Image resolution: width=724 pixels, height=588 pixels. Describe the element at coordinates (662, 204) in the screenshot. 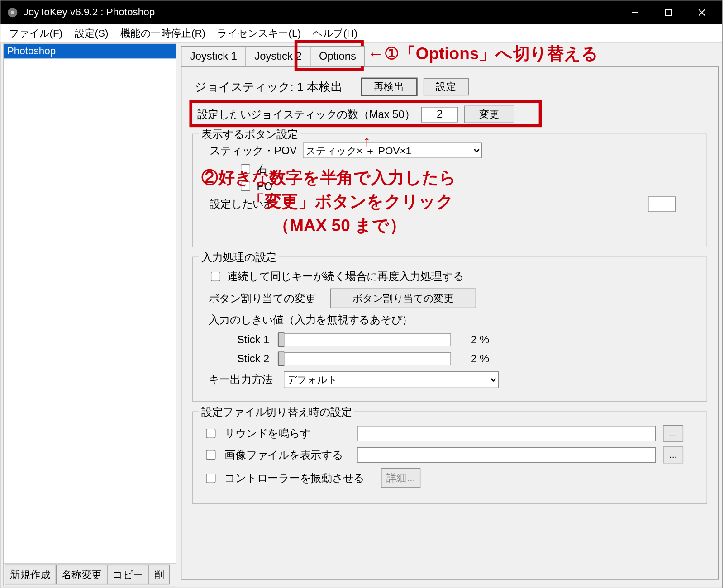

I see `desired-buttons-input` at that location.